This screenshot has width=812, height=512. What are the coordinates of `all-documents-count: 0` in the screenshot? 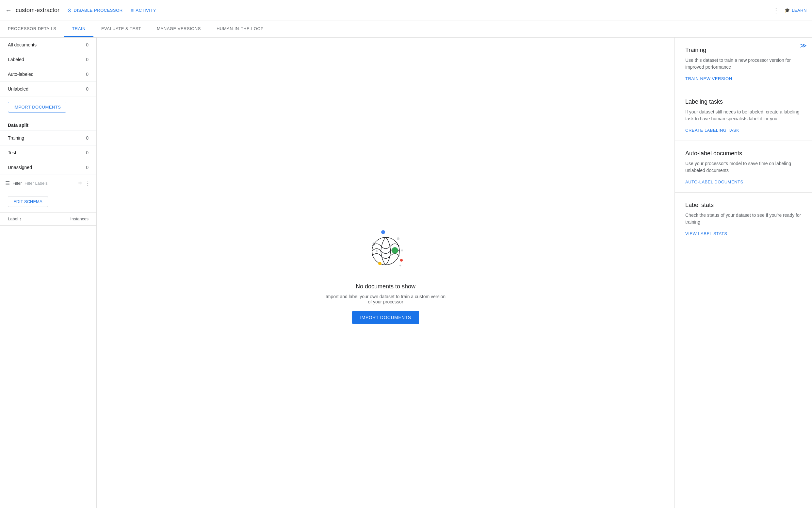 It's located at (87, 45).